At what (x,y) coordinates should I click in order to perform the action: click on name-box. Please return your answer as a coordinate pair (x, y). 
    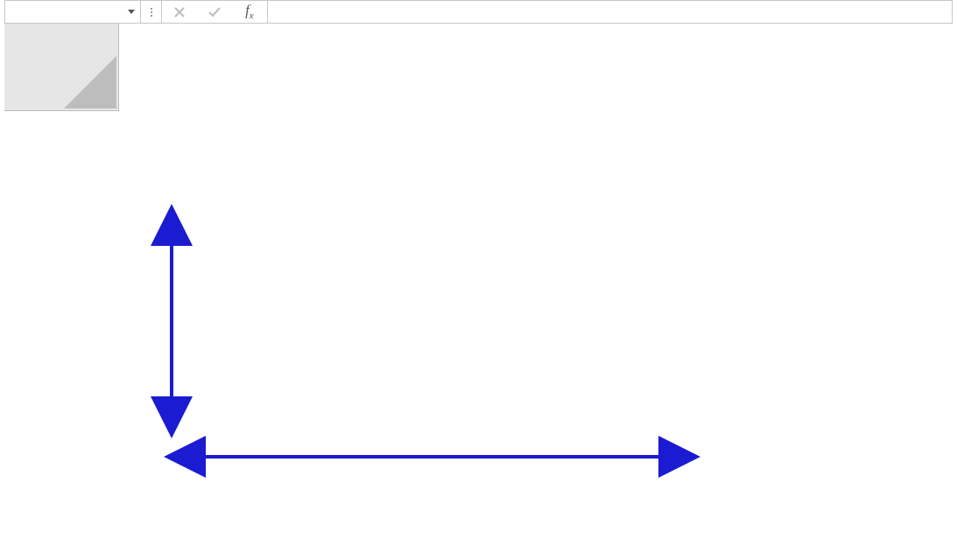
    Looking at the image, I should click on (74, 12).